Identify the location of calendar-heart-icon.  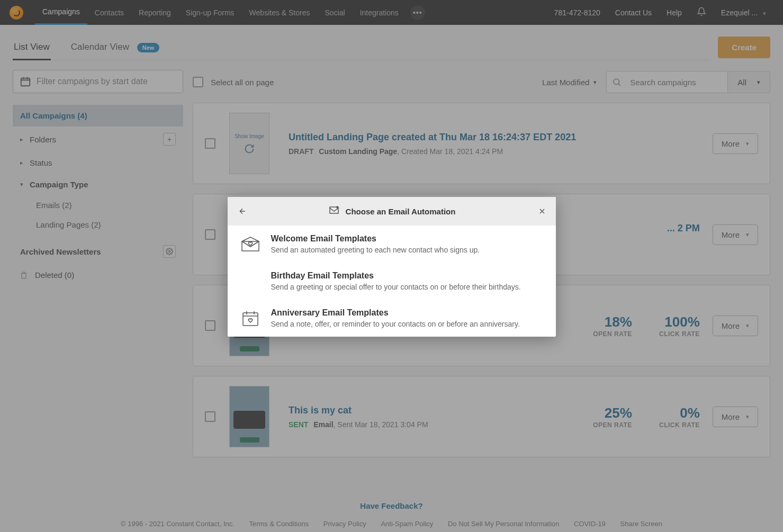
(250, 318).